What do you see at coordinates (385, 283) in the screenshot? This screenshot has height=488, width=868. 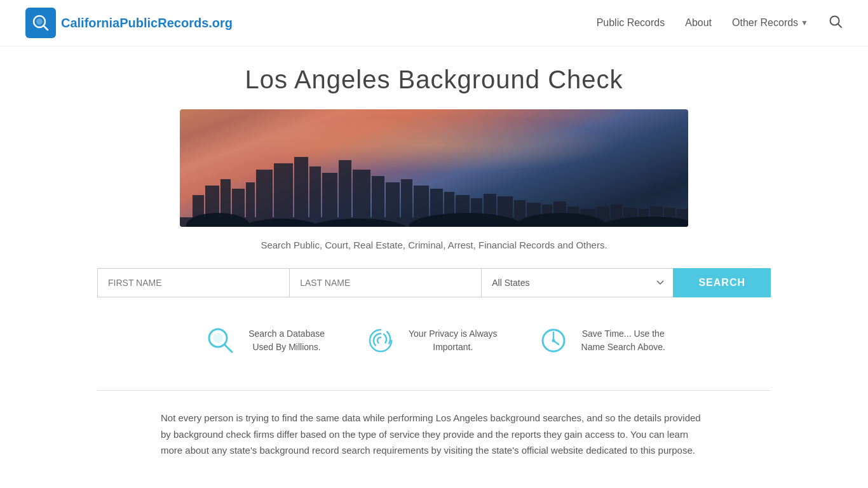 I see `last-name-input` at bounding box center [385, 283].